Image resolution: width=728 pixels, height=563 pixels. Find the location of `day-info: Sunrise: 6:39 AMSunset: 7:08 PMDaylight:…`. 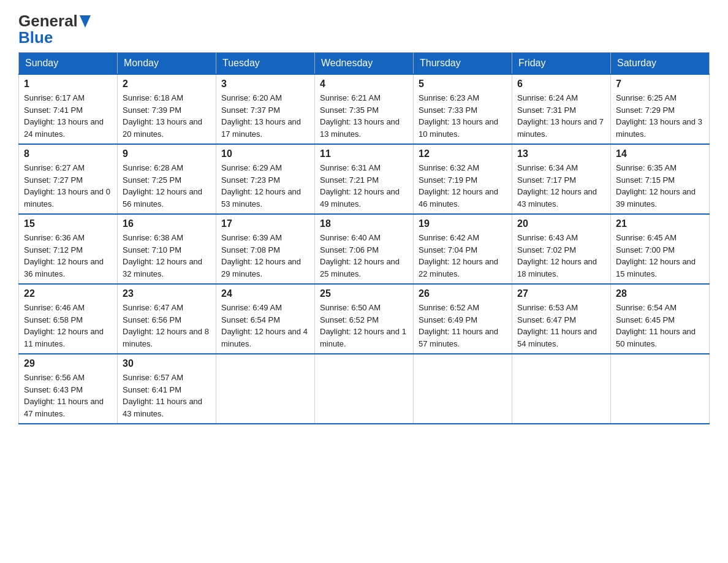

day-info: Sunrise: 6:39 AMSunset: 7:08 PMDaylight:… is located at coordinates (265, 256).